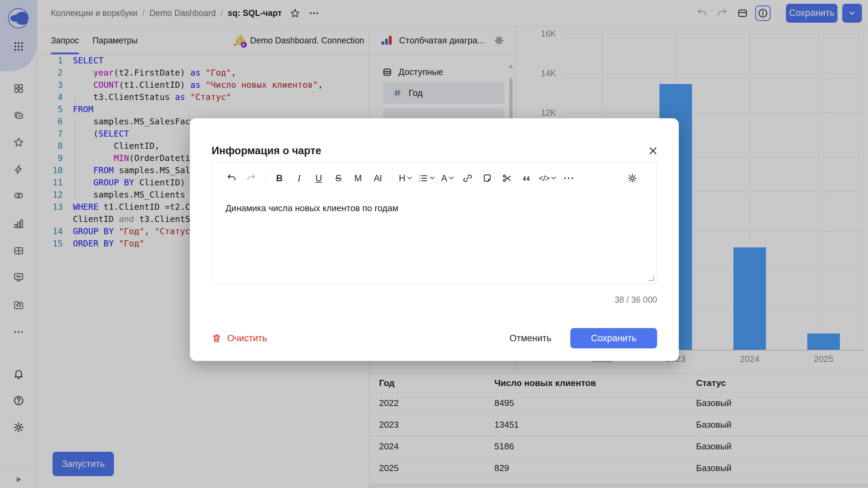 The width and height of the screenshot is (868, 488). Describe the element at coordinates (468, 178) in the screenshot. I see `link-button` at that location.